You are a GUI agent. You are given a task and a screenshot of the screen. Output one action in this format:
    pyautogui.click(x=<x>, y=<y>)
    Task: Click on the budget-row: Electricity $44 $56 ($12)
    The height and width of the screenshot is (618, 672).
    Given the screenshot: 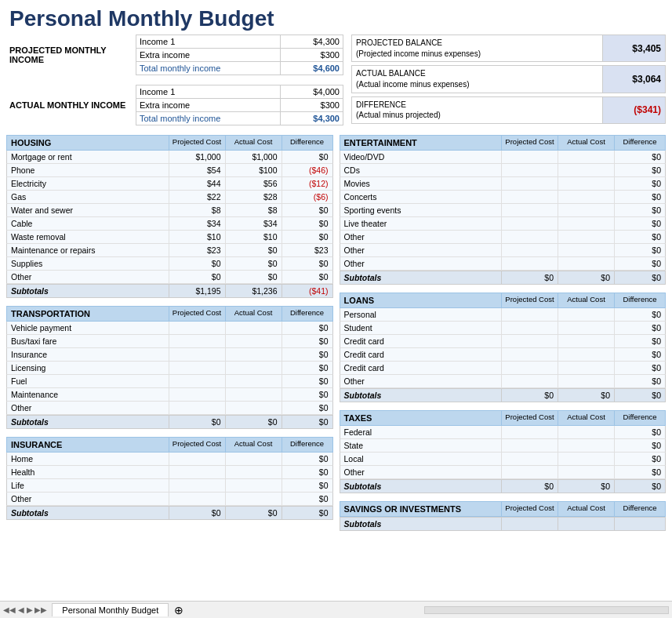 What is the action you would take?
    pyautogui.click(x=169, y=184)
    